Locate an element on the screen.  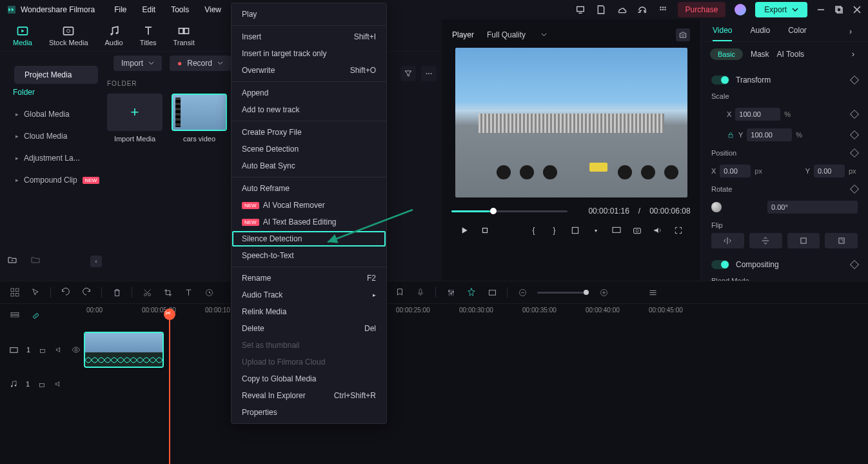
filter-icon is located at coordinates (408, 74).